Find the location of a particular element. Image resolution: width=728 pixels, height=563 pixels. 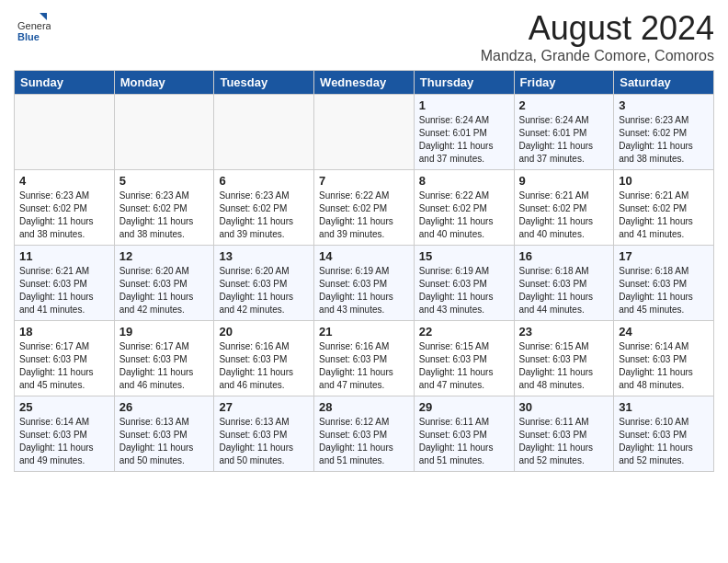

svg-text: General is located at coordinates (34, 26).